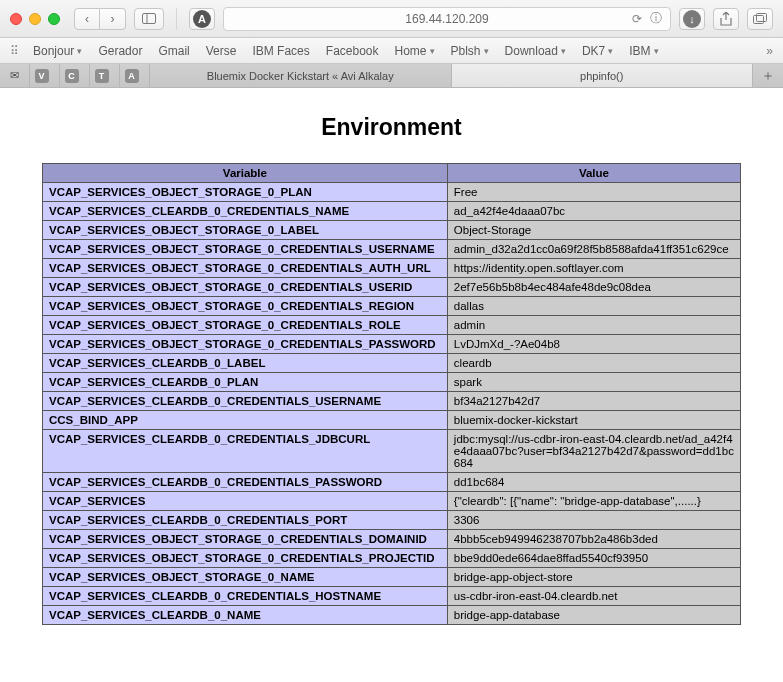 Image resolution: width=783 pixels, height=682 pixels. Describe the element at coordinates (532, 51) in the screenshot. I see `bookmark-label: Download` at that location.